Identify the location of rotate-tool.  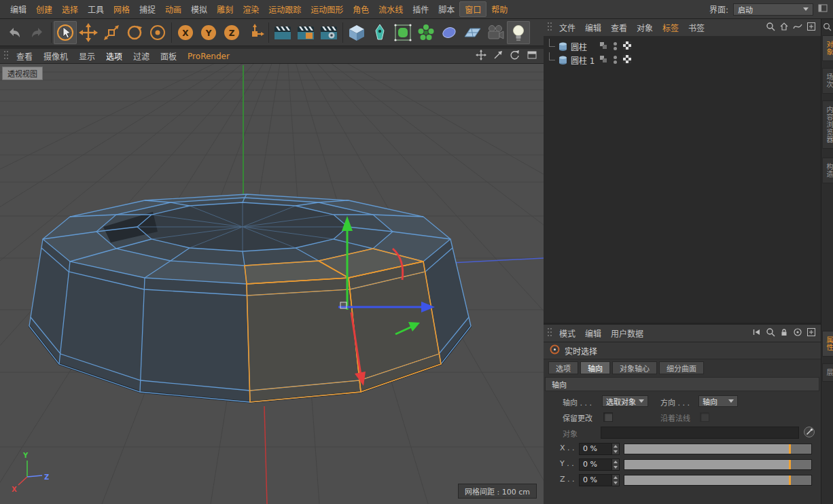
(135, 33).